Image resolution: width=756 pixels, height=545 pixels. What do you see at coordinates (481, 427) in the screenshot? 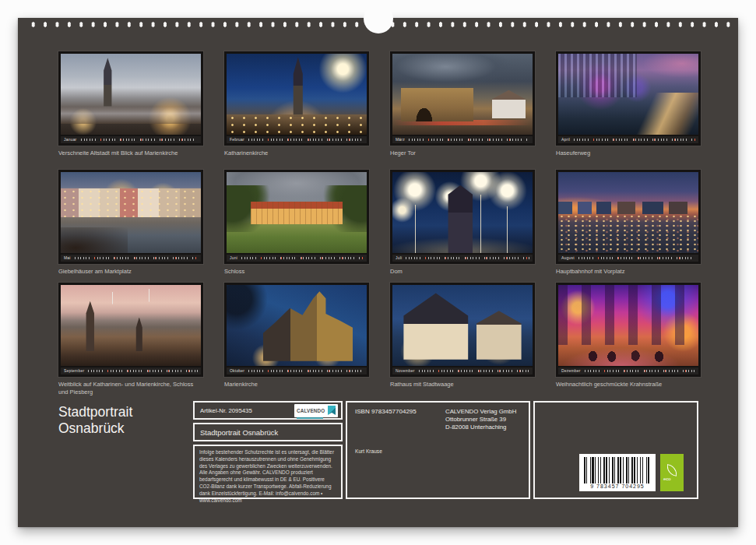
I see `publisher-line3: D-82008 Unterhaching` at bounding box center [481, 427].